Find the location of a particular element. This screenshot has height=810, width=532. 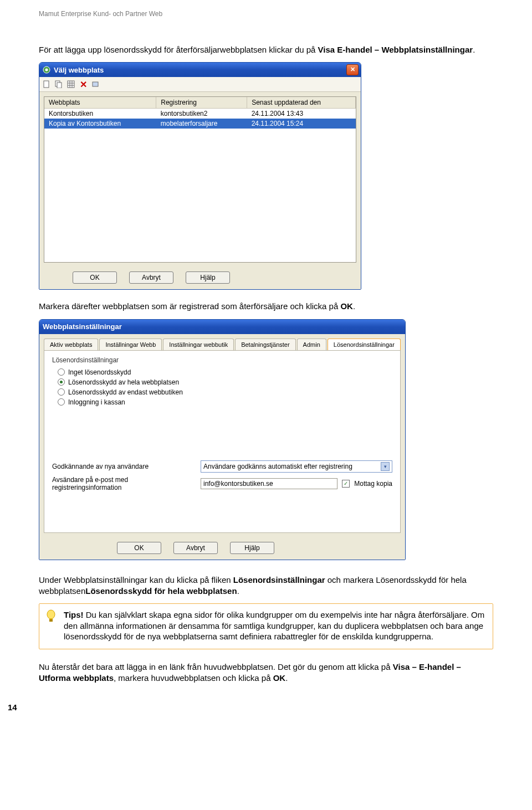

tips-label: Tips! is located at coordinates (74, 615).